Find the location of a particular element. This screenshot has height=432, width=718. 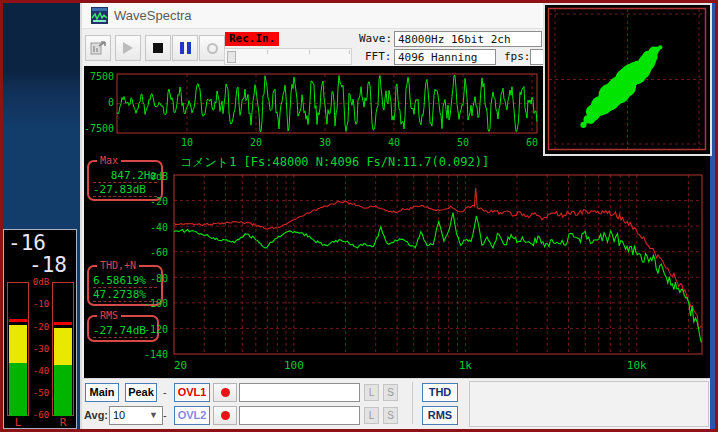

thd-label: THD,+N is located at coordinates (118, 266).